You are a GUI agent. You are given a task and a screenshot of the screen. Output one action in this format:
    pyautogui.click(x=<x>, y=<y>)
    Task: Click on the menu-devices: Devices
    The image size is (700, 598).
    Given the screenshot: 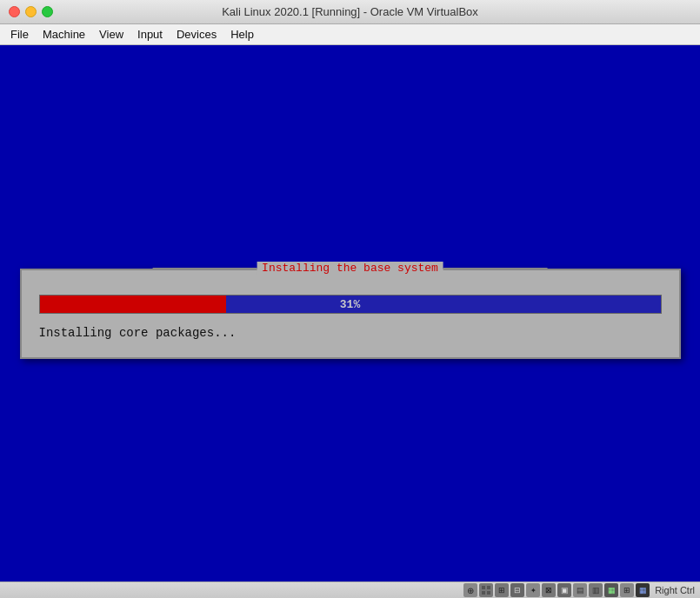 What is the action you would take?
    pyautogui.click(x=197, y=35)
    